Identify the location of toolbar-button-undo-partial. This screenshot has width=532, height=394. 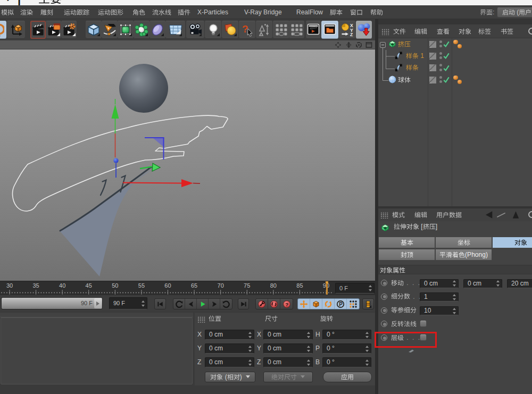
(3, 30).